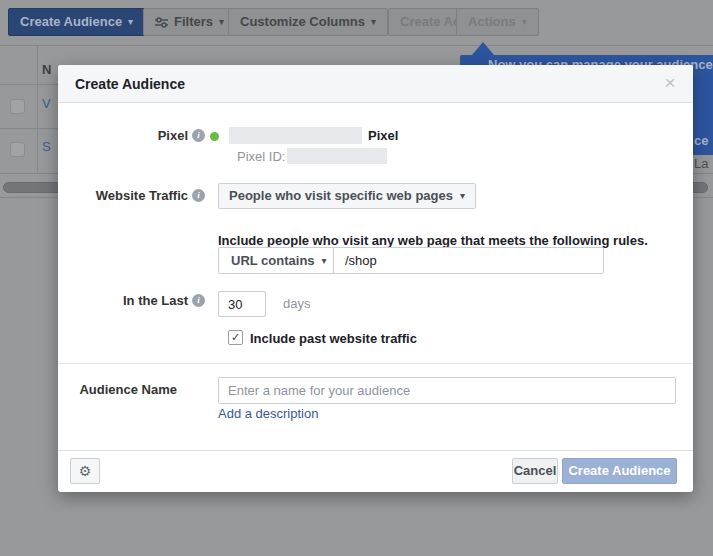  Describe the element at coordinates (376, 450) in the screenshot. I see `footer-divider` at that location.